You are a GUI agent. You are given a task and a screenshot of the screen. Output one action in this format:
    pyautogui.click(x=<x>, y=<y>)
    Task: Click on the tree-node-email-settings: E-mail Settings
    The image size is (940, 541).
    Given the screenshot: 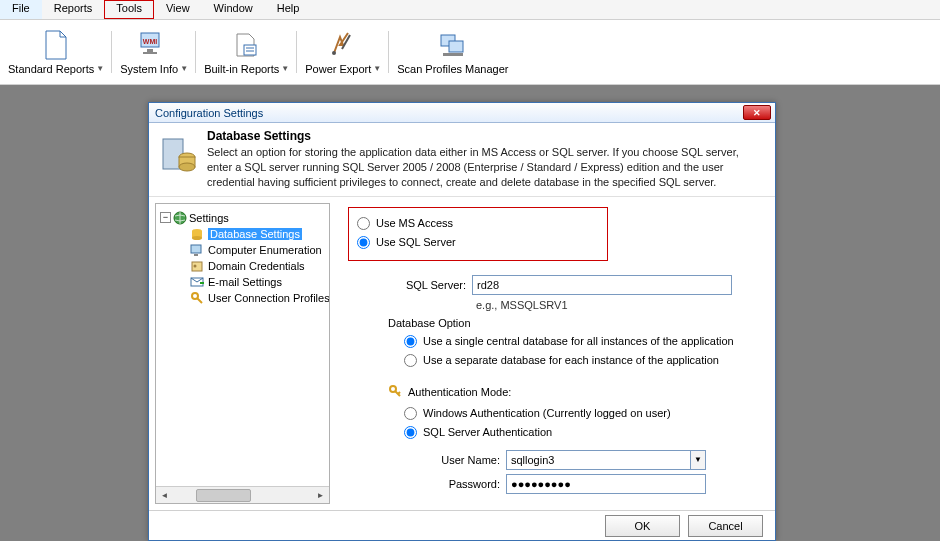 What is the action you would take?
    pyautogui.click(x=245, y=282)
    